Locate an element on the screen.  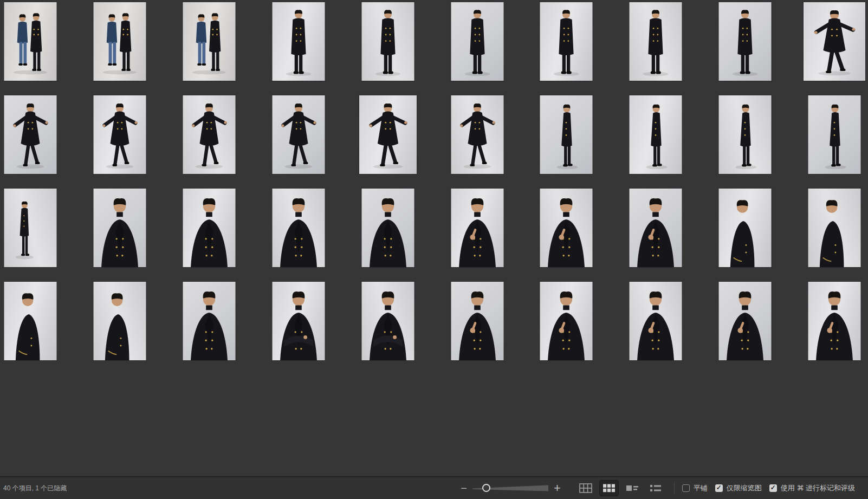
cmd-rating-checkbox is located at coordinates (773, 488).